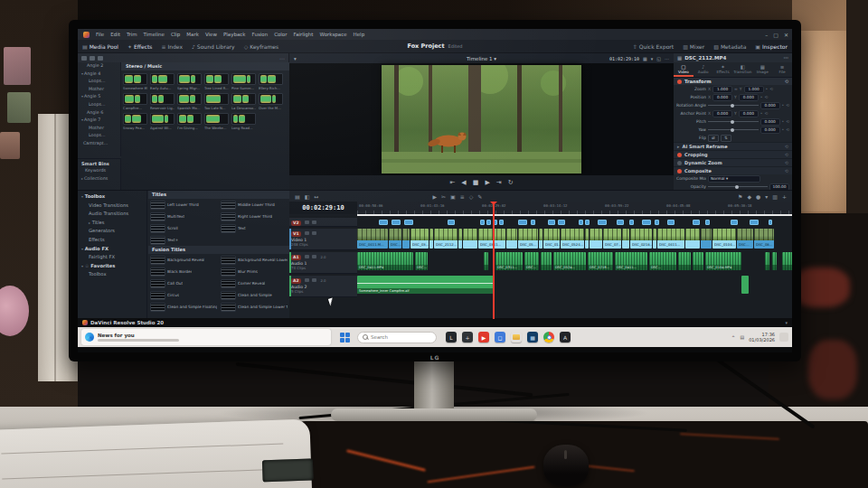 This screenshot has height=488, width=868. What do you see at coordinates (307, 197) in the screenshot?
I see `timeline-tool-icon: ◧` at bounding box center [307, 197].